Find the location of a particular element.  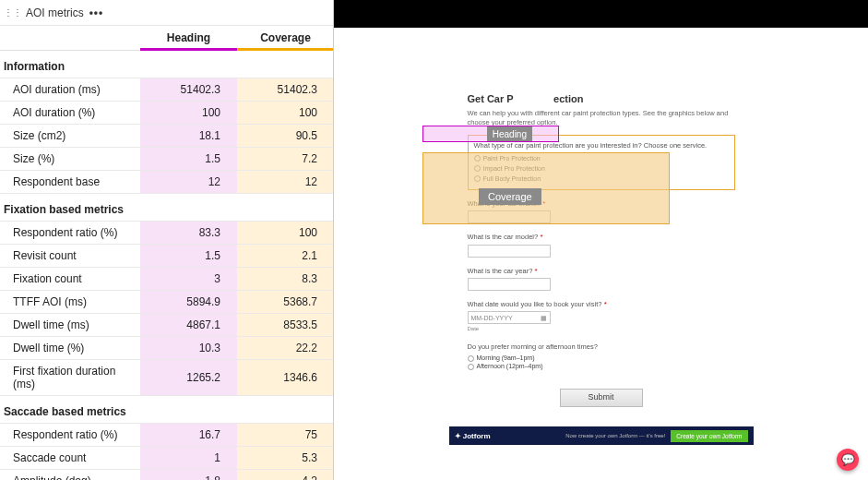

panel-header: ⋮⋮ AOI metrics ••• is located at coordinates (166, 13).